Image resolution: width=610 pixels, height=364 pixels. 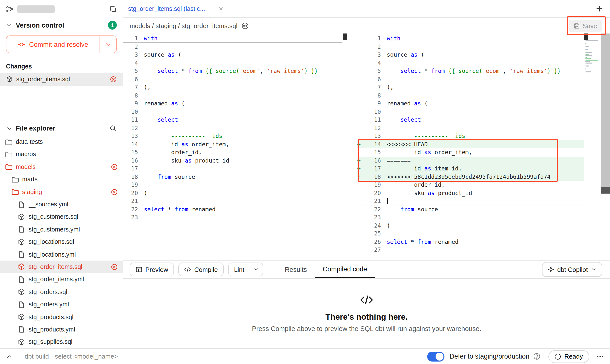 I want to click on ide-status-pill: Ready, so click(x=569, y=356).